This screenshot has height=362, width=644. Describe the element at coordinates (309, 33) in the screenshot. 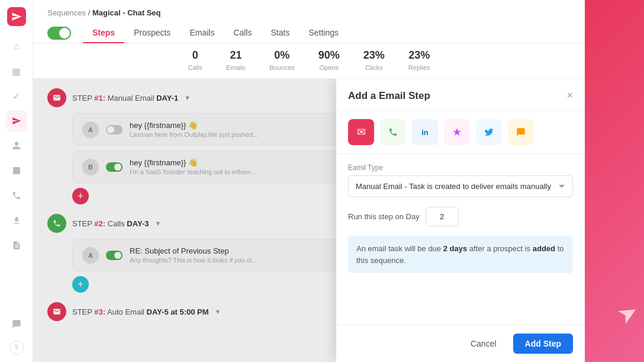

I see `tabs-bar: Steps Prospects Emails Calls Stats Setti…` at that location.